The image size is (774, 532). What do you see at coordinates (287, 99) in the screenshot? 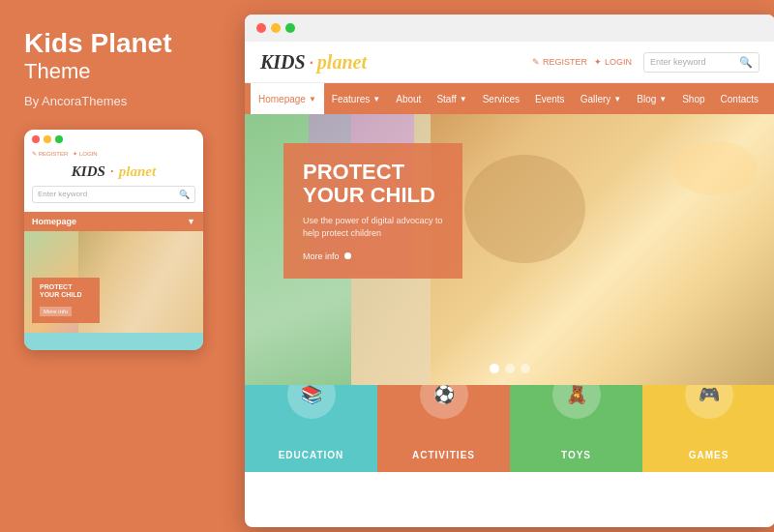
I see `nav-item-homepage: Homepage ▼` at bounding box center [287, 99].